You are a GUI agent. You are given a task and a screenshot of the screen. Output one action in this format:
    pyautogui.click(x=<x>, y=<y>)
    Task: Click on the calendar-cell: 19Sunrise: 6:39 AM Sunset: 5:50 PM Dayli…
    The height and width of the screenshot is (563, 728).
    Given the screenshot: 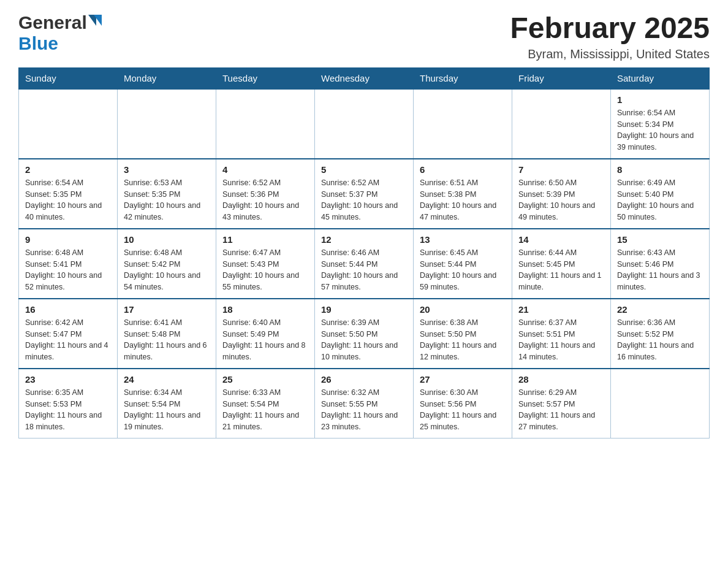 What is the action you would take?
    pyautogui.click(x=364, y=334)
    